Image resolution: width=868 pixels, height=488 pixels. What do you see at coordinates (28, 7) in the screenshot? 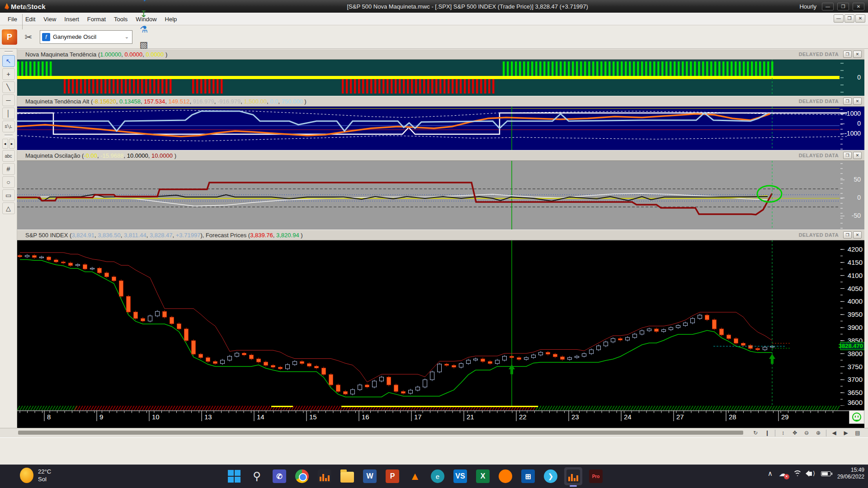
I see `print-preview-icon: ◎` at bounding box center [28, 7].